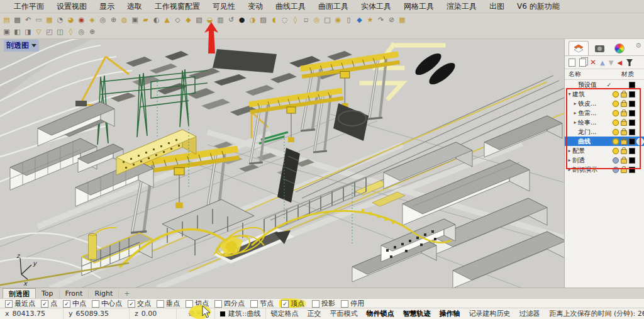 The image size is (644, 319). I want to click on status-toggle: 智慧轨迹, so click(416, 313).